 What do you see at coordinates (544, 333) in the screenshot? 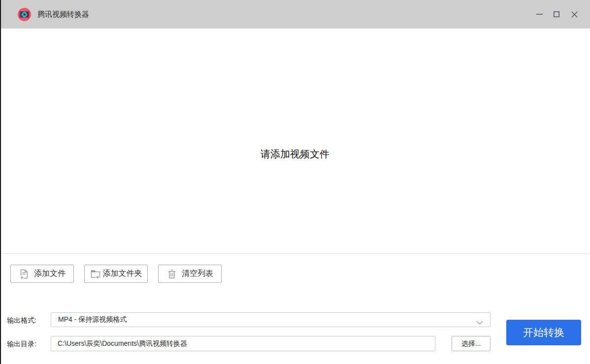
I see `start-convert-button: 开始转换` at bounding box center [544, 333].